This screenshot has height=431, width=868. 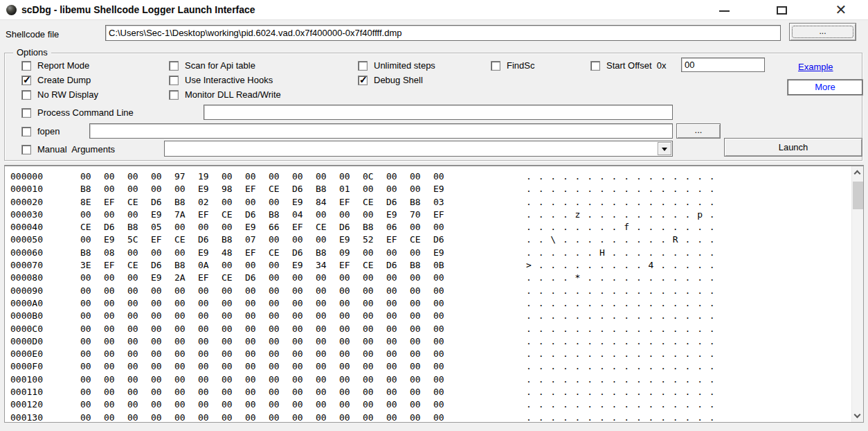 What do you see at coordinates (221, 80) in the screenshot?
I see `checkbox-use-interactive-hooks: ✓Use Interactive Hooks` at bounding box center [221, 80].